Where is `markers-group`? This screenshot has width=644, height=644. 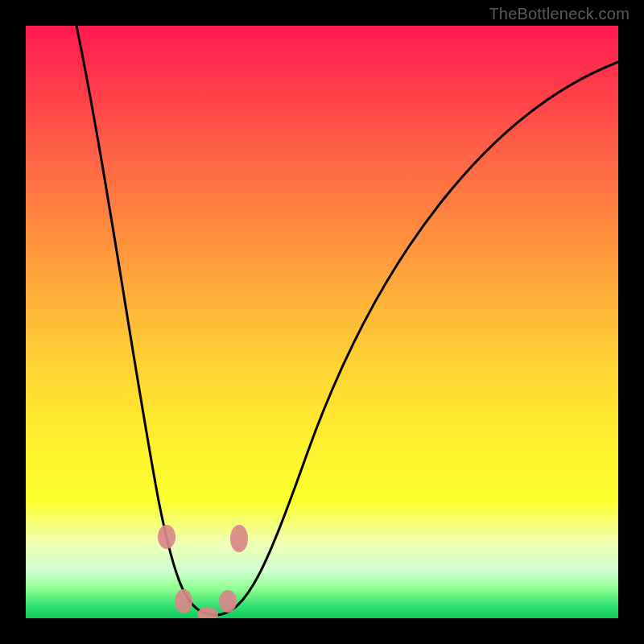 markers-group is located at coordinates (203, 572).